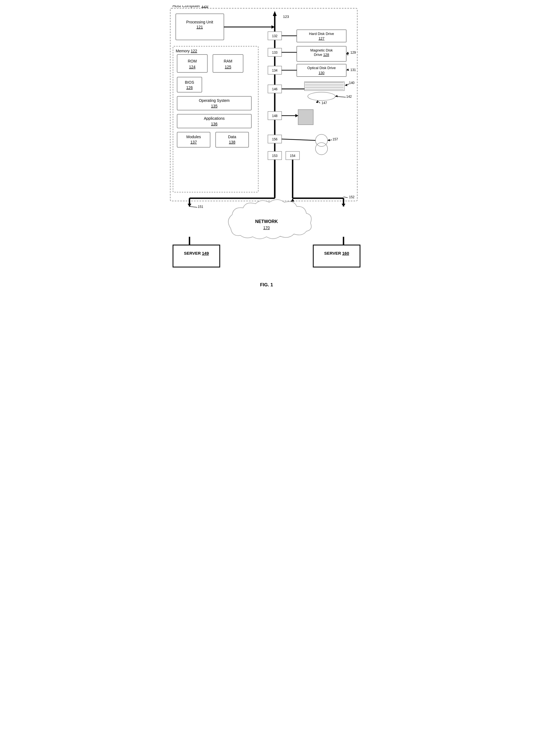  What do you see at coordinates (186, 51) in the screenshot?
I see `svg-text: Memory 122` at bounding box center [186, 51].